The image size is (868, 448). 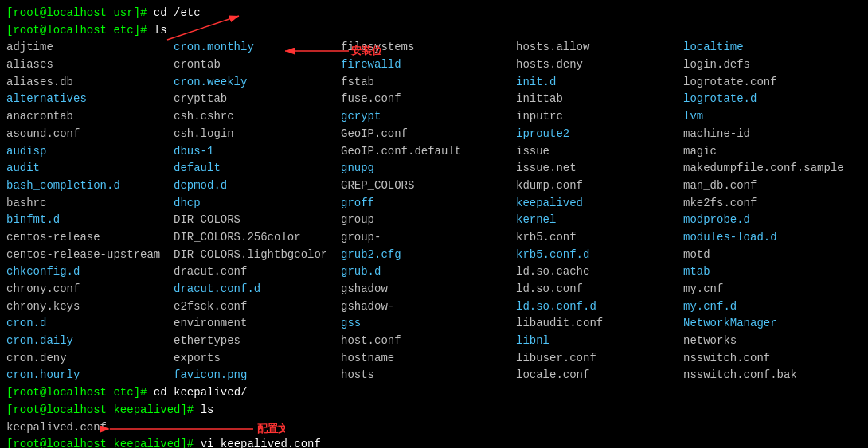 What do you see at coordinates (80, 393) in the screenshot?
I see `prompt-3: [root@localhost etc]#` at bounding box center [80, 393].